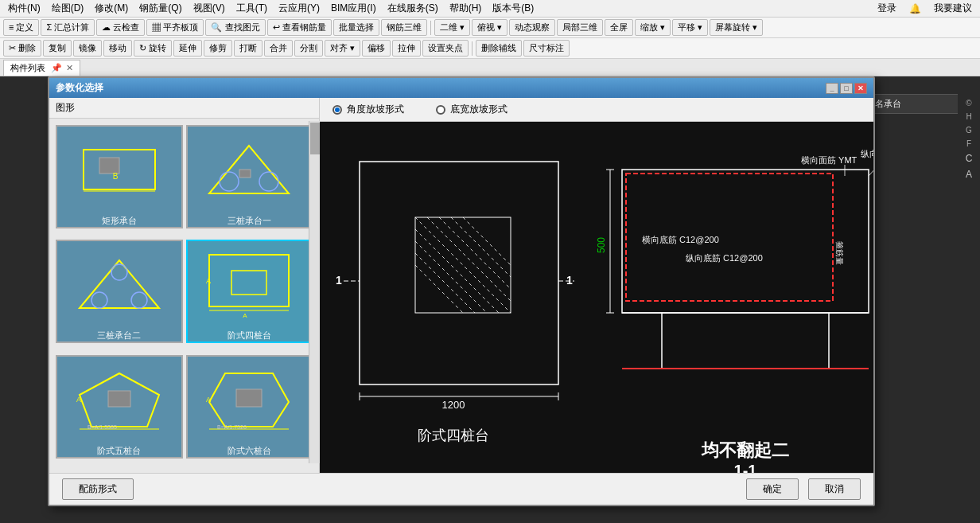 This screenshot has height=523, width=980. Describe the element at coordinates (353, 8) in the screenshot. I see `menu-item-bim: BIM应用(I)` at that location.